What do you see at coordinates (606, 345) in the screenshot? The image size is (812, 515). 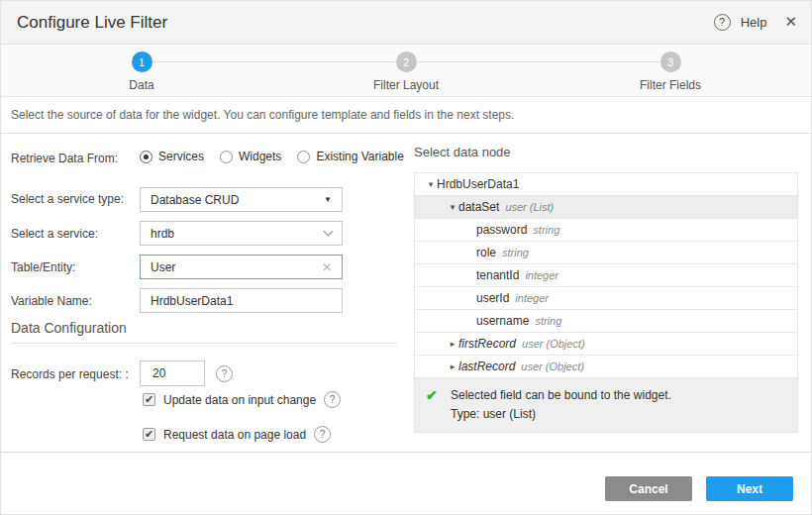 I see `tree-node-firstrecord: ▸ firstRecord user (Object)` at bounding box center [606, 345].